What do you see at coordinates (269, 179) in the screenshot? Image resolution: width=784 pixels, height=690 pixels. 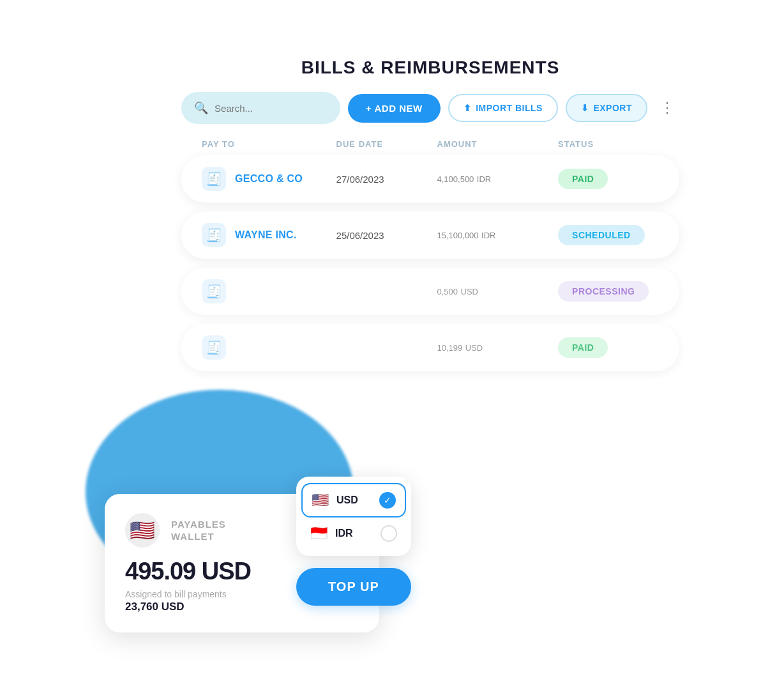 I see `company-name: GECCO & CO` at bounding box center [269, 179].